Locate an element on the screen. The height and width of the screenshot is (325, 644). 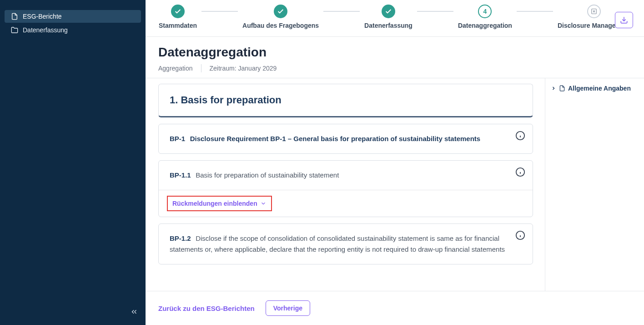
page-title: Datenaggregation is located at coordinates (395, 52).